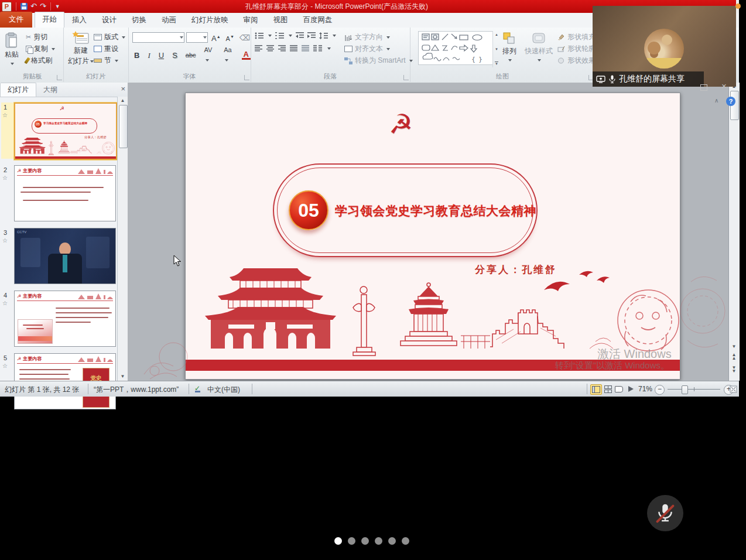 The image size is (746, 560). What do you see at coordinates (497, 49) in the screenshot?
I see `shapes-gallery-scroll: ▲▼▼` at bounding box center [497, 49].